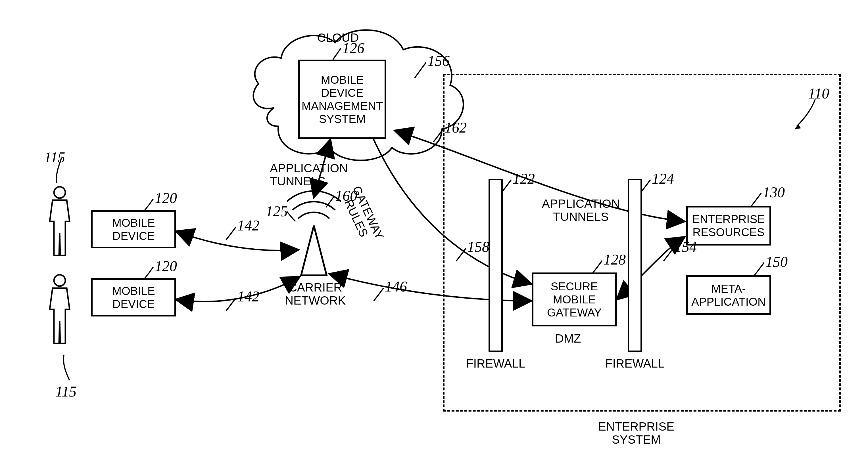  Describe the element at coordinates (636, 433) in the screenshot. I see `enterprise-system-label: ENTERPRISE SYSTEM` at that location.